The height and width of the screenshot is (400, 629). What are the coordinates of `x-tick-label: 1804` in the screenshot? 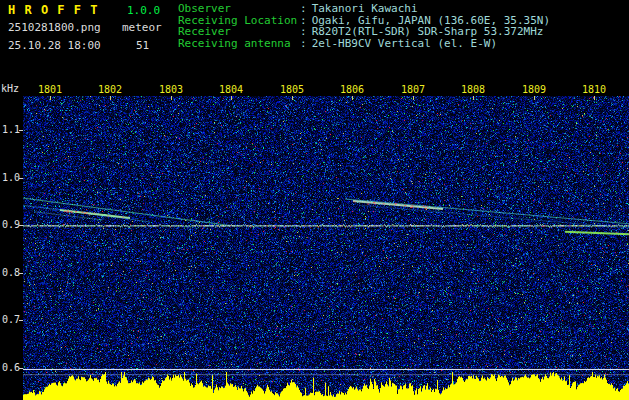 It's located at (231, 90).